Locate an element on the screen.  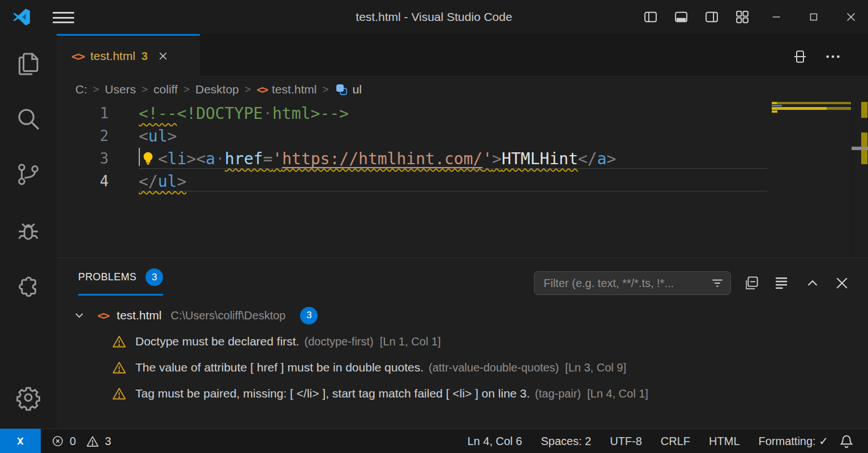
view-as-table-icon is located at coordinates (781, 283).